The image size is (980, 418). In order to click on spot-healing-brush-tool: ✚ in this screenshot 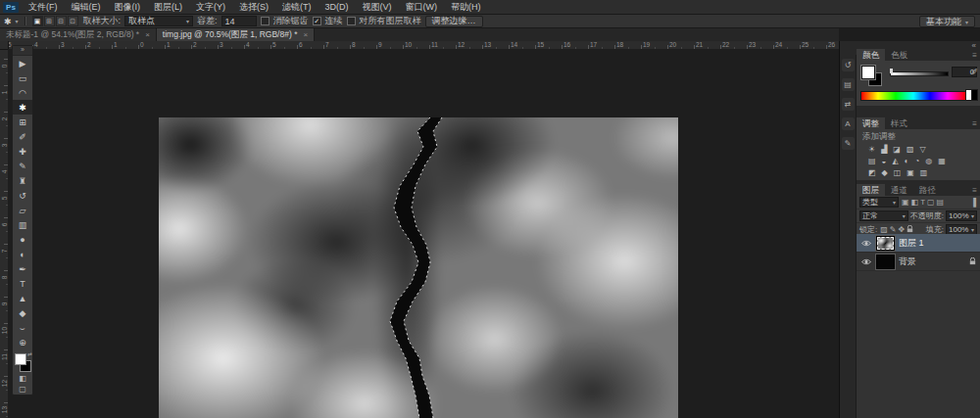, I will do `click(23, 151)`.